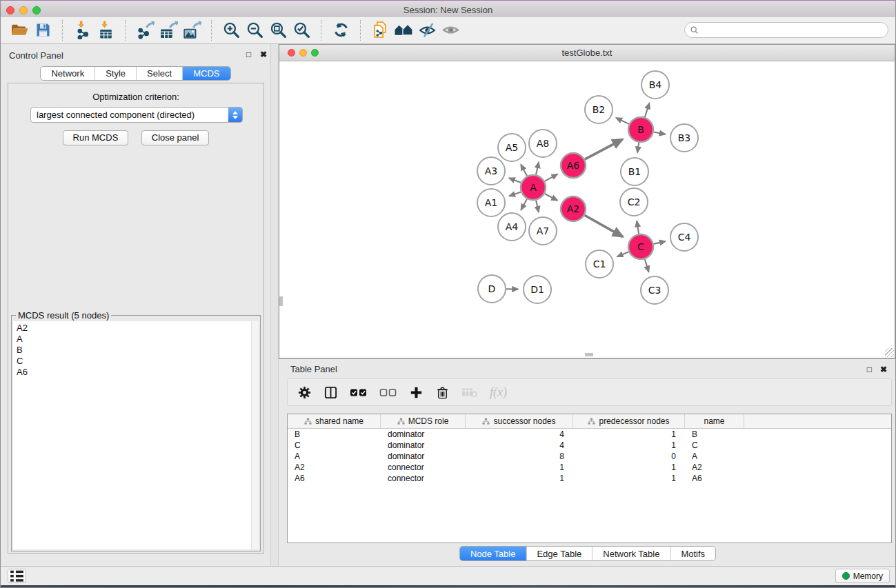  Describe the element at coordinates (604, 226) in the screenshot. I see `graph-edge-A2-C` at that location.